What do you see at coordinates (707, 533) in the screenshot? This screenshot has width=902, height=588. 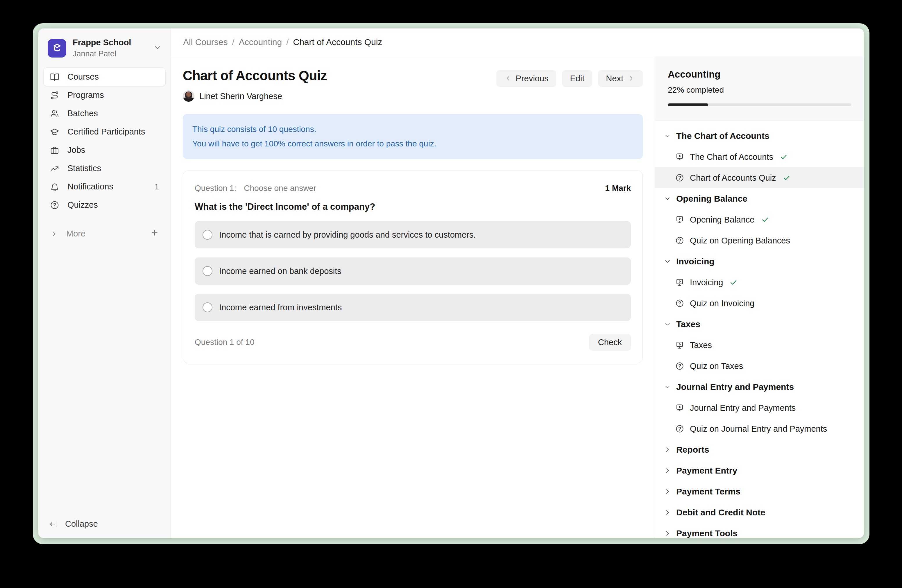 I see `section-label: Payment Tools` at bounding box center [707, 533].